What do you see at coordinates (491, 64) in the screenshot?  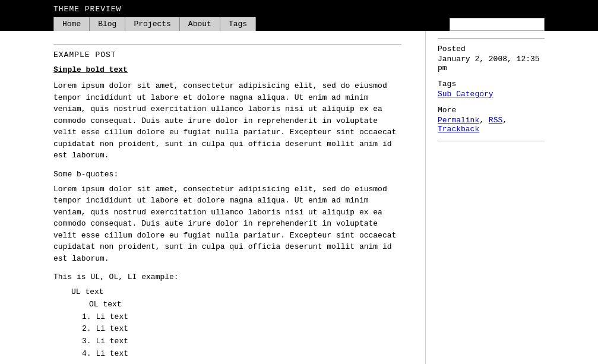 I see `posted-value: January 2, 2008, 12:35 pm` at bounding box center [491, 64].